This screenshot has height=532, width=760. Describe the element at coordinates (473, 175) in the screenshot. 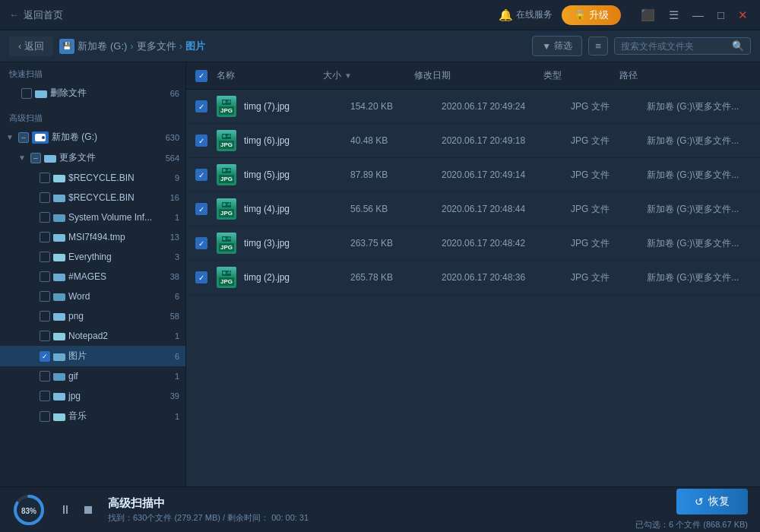

I see `table-row: JPG timg (5).jpg 87.89 KB 2020.06.17 20:…` at that location.